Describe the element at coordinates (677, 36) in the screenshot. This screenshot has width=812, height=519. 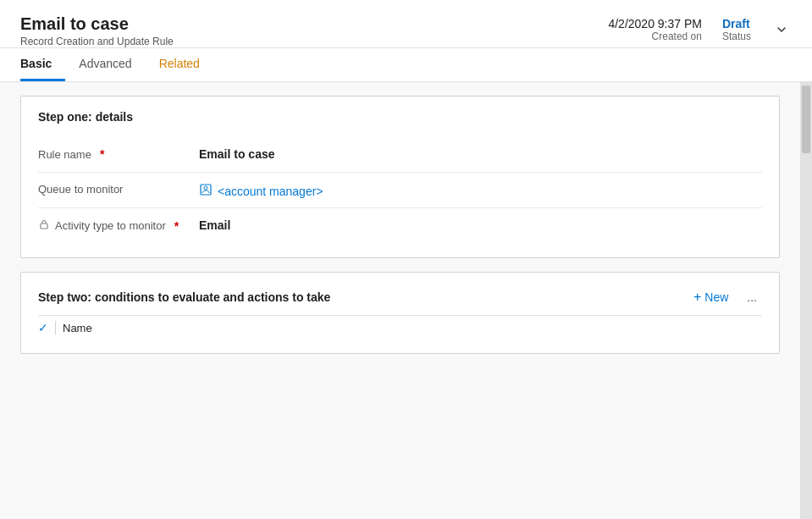
I see `created-on-label: Created on` at that location.